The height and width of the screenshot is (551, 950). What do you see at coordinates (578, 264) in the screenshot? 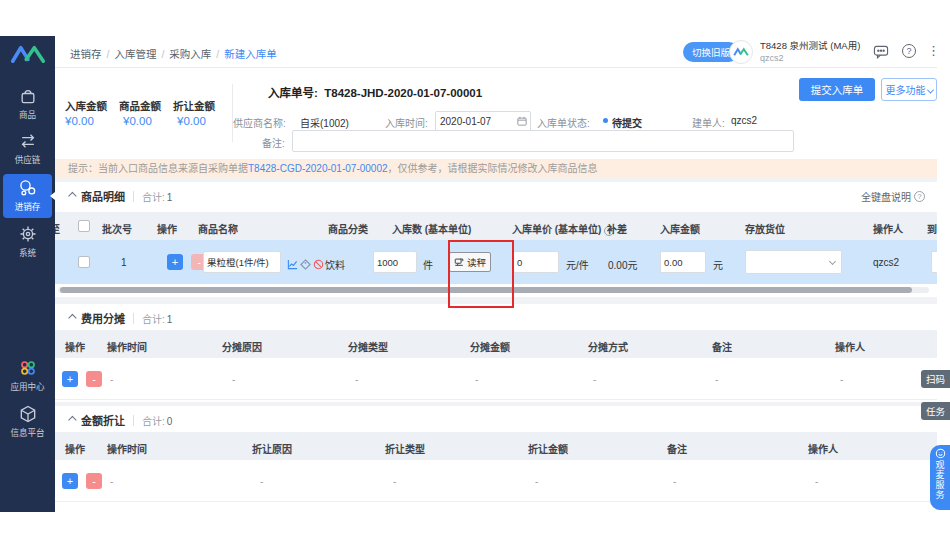
I see `price-unit: 元/件` at bounding box center [578, 264].